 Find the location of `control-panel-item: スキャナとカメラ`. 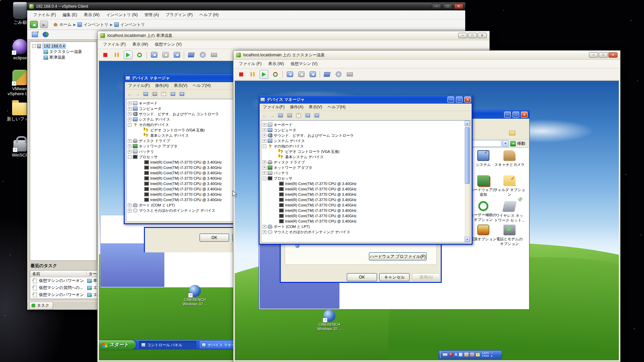

control-panel-item: スキャナとカメラ is located at coordinates (509, 159).